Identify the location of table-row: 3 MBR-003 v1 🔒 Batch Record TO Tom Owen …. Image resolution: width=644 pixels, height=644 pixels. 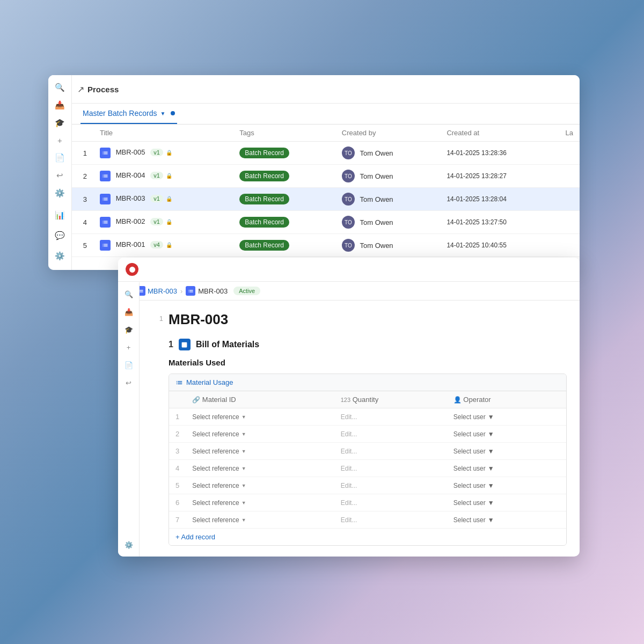
(326, 200).